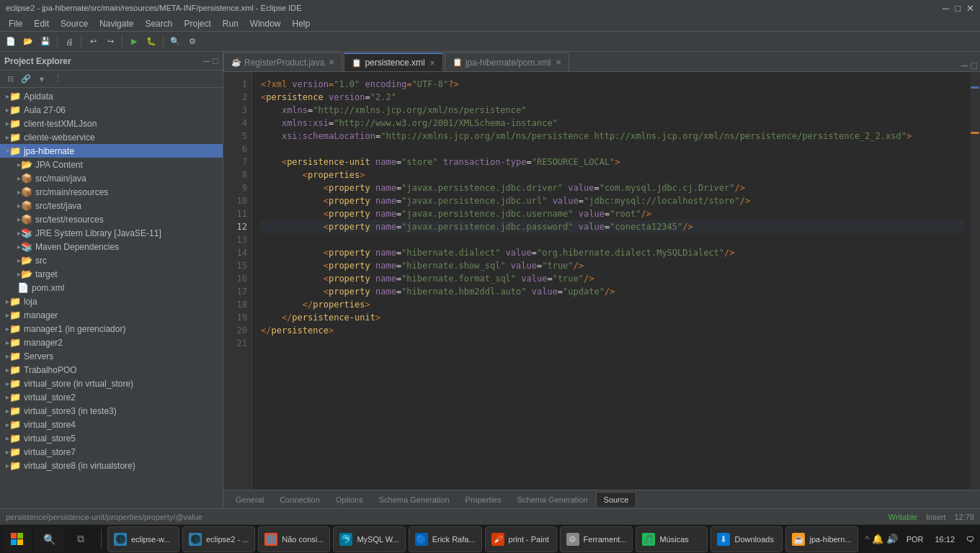 This screenshot has width=980, height=553. What do you see at coordinates (16, 24) in the screenshot?
I see `menu-file: File` at bounding box center [16, 24].